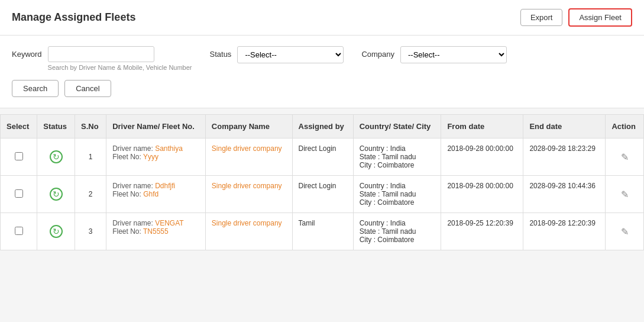  I want to click on status-icon-0: ↻, so click(56, 157).